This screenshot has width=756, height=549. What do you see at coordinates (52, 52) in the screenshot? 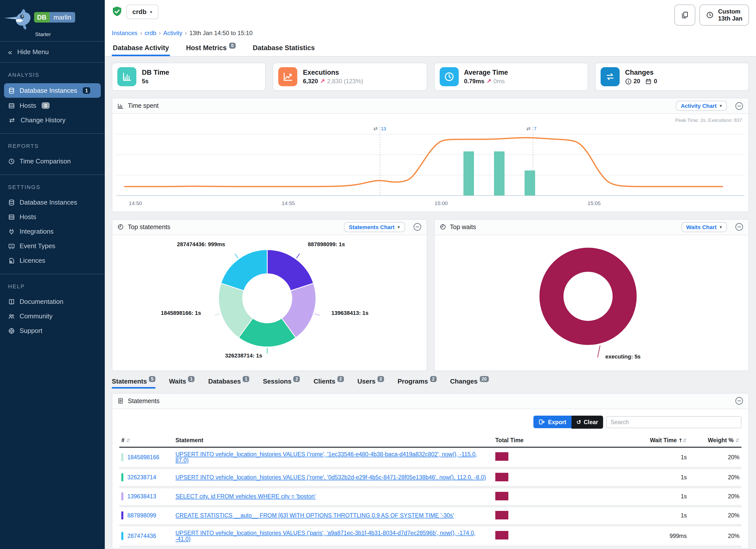
I see `hide-menu-button: « Hide Menu` at bounding box center [52, 52].